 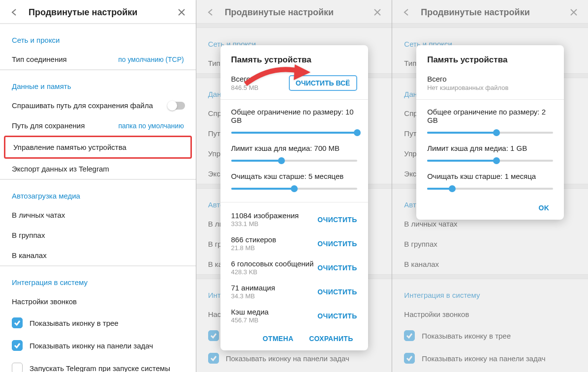 What do you see at coordinates (490, 148) in the screenshot?
I see `media-limit-label: Лимит кэша для медиа: 1 GB` at bounding box center [490, 148].